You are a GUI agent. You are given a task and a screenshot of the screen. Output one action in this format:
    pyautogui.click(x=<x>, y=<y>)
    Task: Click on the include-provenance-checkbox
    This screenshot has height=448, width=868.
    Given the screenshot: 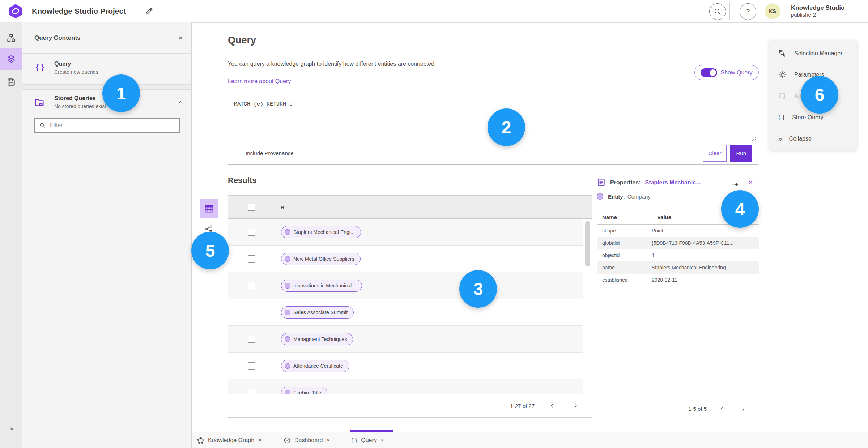 What is the action you would take?
    pyautogui.click(x=238, y=153)
    